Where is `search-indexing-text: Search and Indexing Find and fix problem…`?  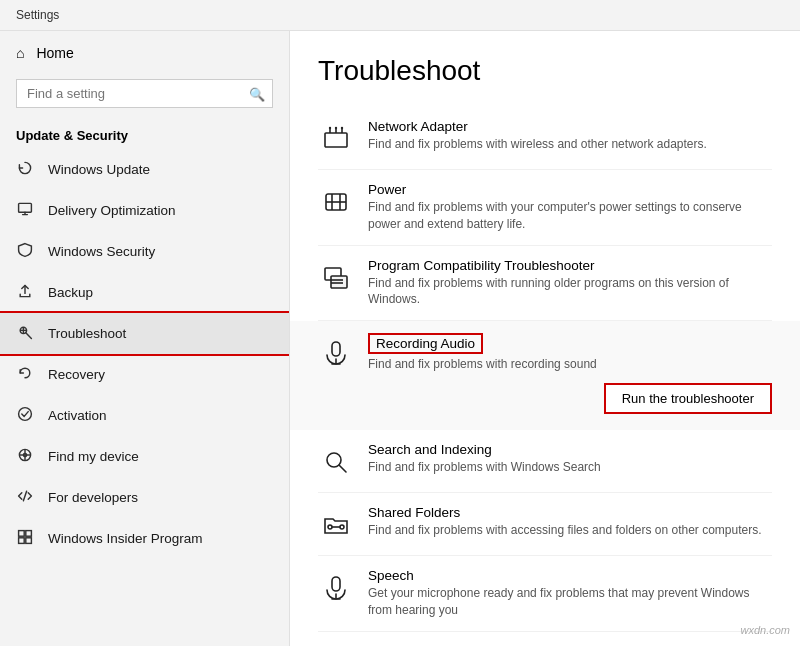 search-indexing-text: Search and Indexing Find and fix problem… is located at coordinates (570, 459).